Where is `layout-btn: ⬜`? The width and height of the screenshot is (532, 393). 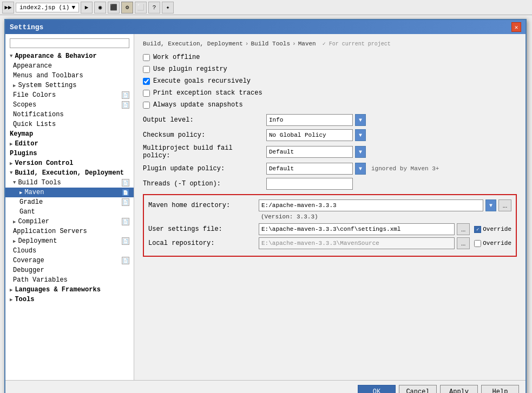
layout-btn: ⬜ is located at coordinates (141, 8).